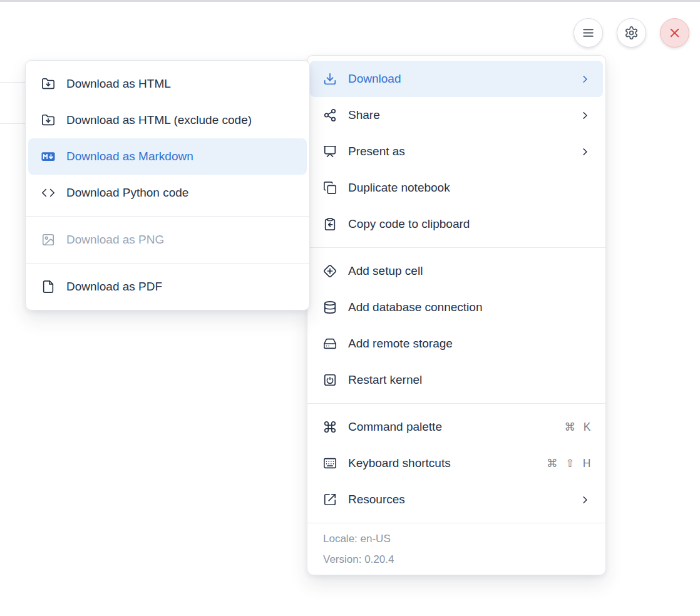 This screenshot has height=616, width=700. I want to click on external-link-icon, so click(330, 500).